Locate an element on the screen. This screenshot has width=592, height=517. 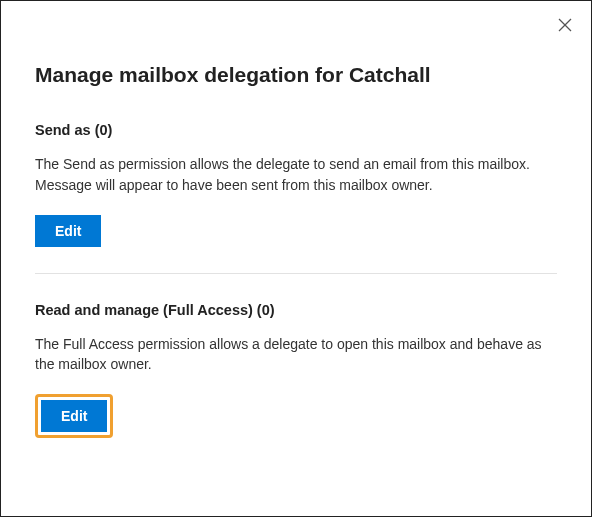
send-as-description: The Send as permission allows the delega… is located at coordinates (296, 174).